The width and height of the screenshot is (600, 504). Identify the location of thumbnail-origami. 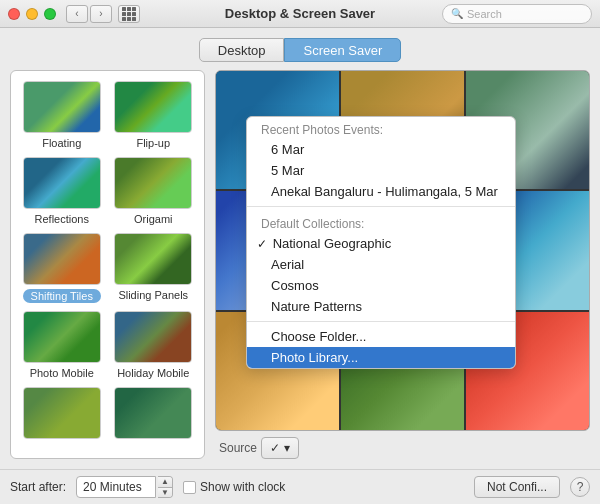
(153, 183).